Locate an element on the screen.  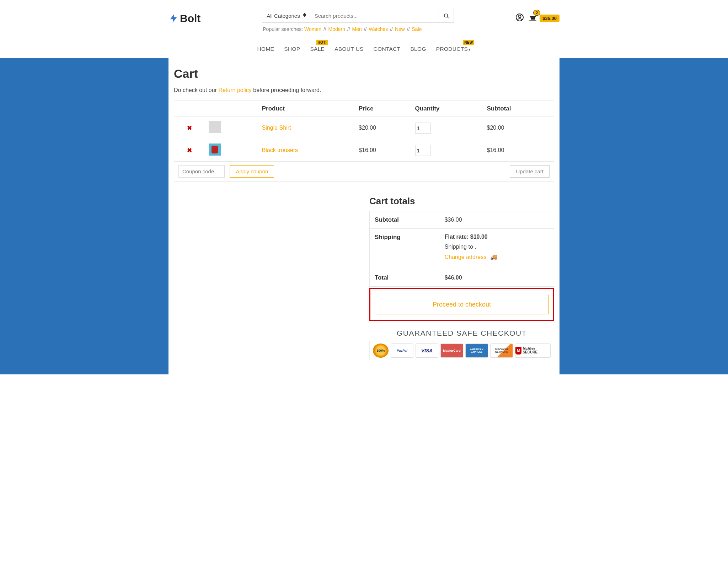
table-row: ✖ Black trousers $16.00 $16.00 is located at coordinates (364, 151).